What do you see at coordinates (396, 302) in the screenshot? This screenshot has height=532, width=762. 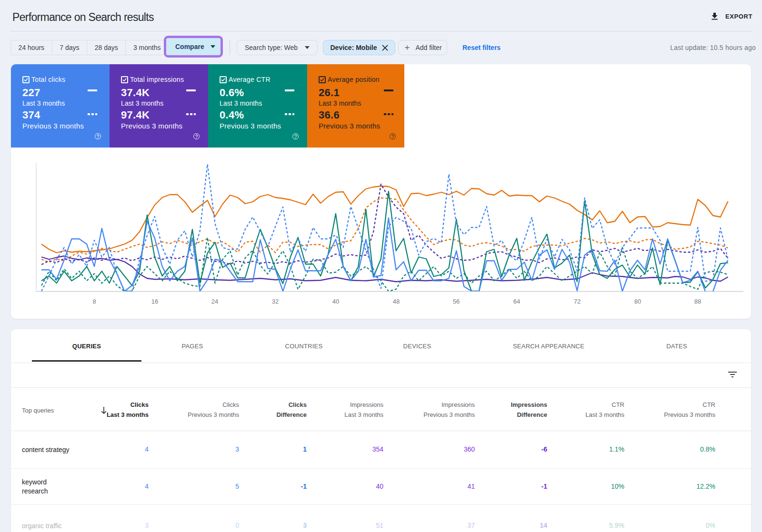 I see `svg-text: 48` at bounding box center [396, 302].